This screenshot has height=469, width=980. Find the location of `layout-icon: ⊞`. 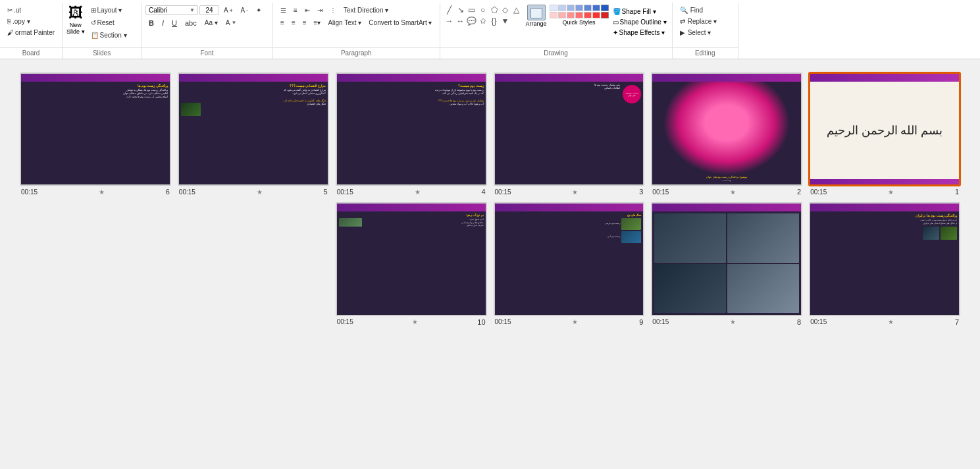

layout-icon: ⊞ is located at coordinates (93, 11).